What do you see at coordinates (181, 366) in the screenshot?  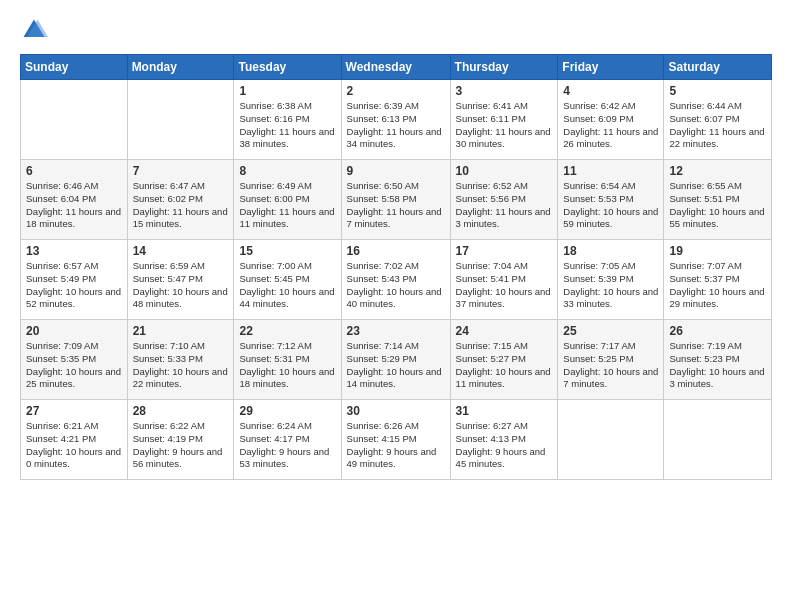 I see `day-info: Sunrise: 7:10 AM Sunset: 5:33 PM Dayligh…` at bounding box center [181, 366].